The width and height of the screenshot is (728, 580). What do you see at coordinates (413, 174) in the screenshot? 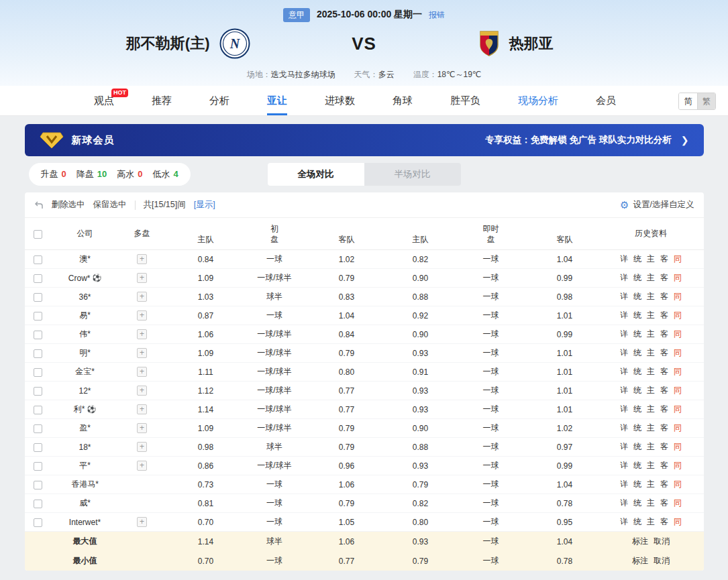
I see `tab-half-match: 半场对比` at bounding box center [413, 174].